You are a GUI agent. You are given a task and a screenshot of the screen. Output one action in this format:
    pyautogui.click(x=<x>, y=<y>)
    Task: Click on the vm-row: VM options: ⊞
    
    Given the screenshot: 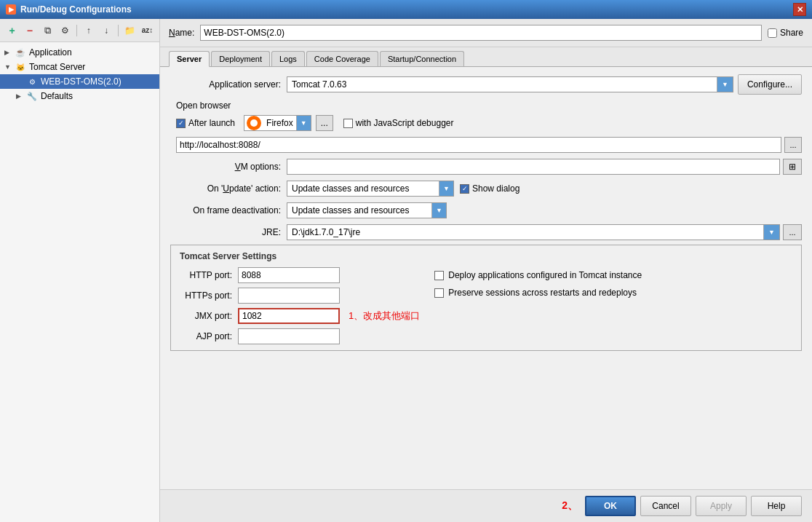 What is the action you would take?
    pyautogui.click(x=486, y=167)
    